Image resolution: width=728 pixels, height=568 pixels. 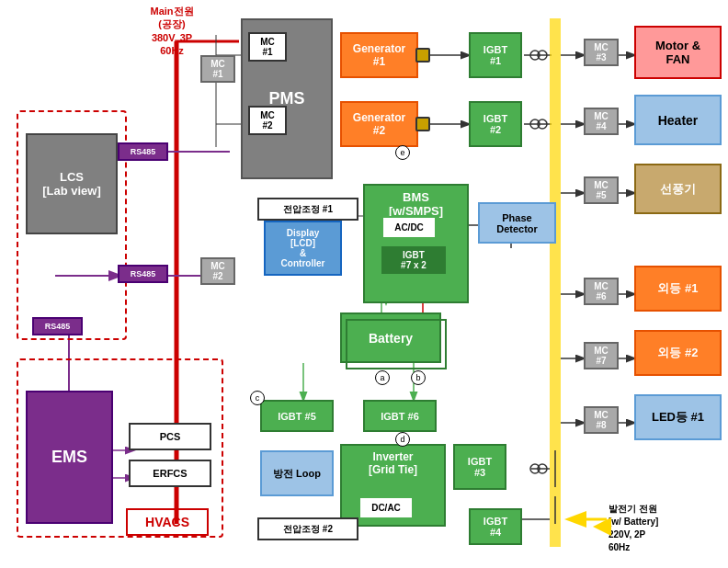 What do you see at coordinates (678, 353) in the screenshot?
I see `ext-light2-block: 외등 #2` at bounding box center [678, 353].